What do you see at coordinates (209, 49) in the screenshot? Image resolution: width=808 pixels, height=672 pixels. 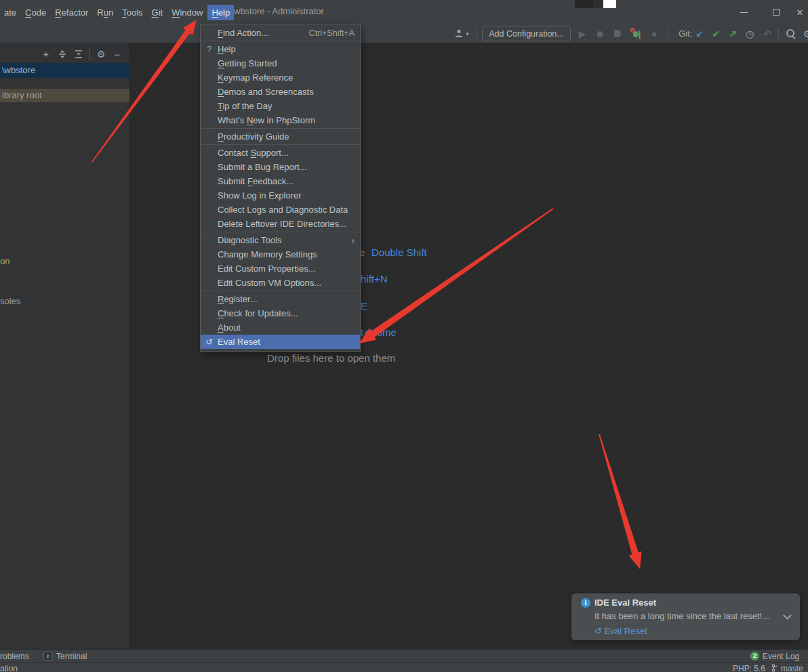 I see `help-icon: ?` at bounding box center [209, 49].